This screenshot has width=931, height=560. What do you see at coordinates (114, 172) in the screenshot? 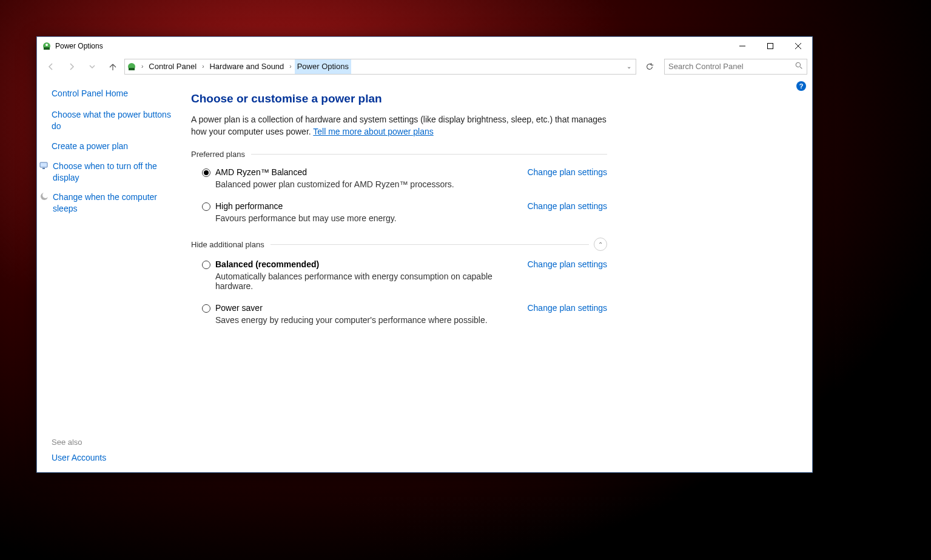
I see `sidebar-link-display-off: Choose when to turn off the display` at bounding box center [114, 172].